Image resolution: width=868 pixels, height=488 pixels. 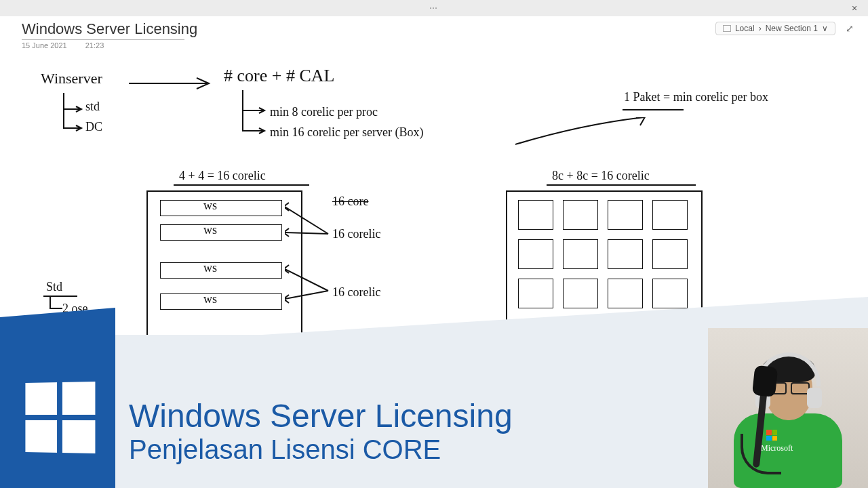 I want to click on fullscreen-button: ⤢, so click(x=850, y=28).